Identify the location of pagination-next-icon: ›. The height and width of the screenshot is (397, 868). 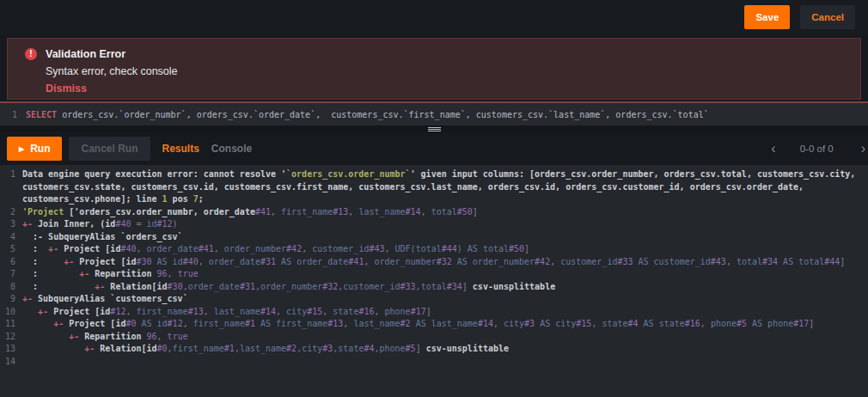
(863, 149).